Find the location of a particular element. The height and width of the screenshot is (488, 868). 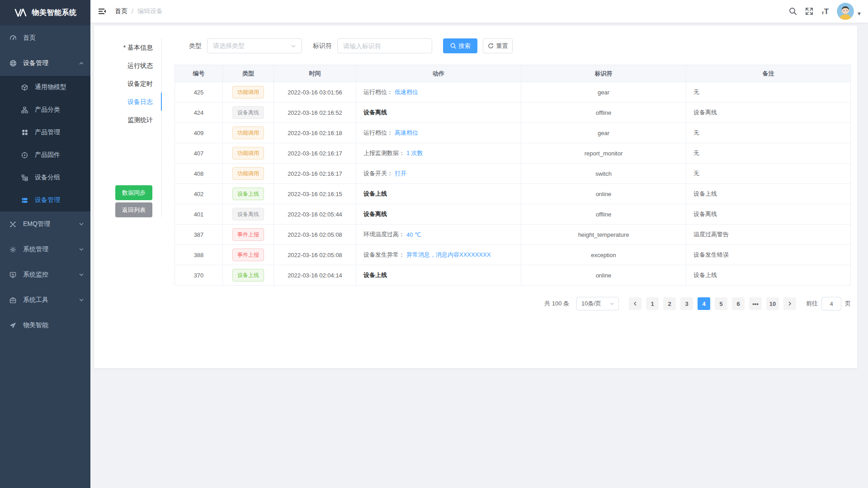

table-row: 402设备上线2022-03-16 02:16:15设备上线online设备上线 is located at coordinates (513, 193).